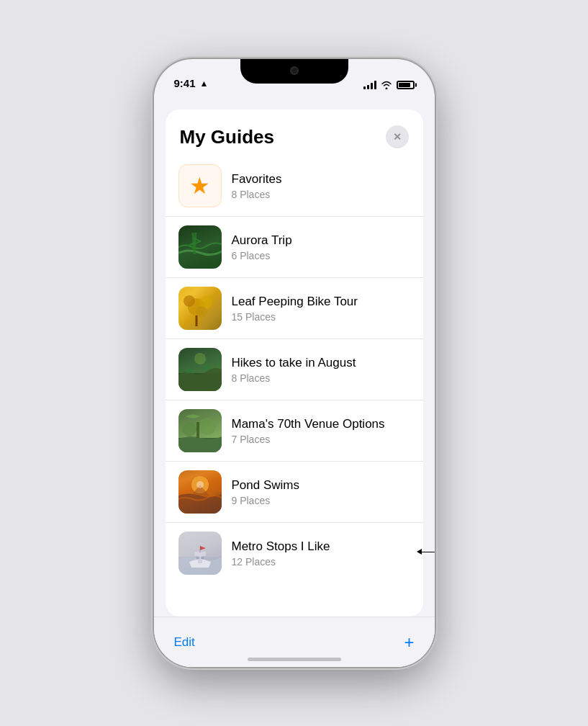 This screenshot has width=588, height=726. I want to click on callout-annotation: Izveidojiet ceļvedi ar apskates objektie…, so click(426, 552).